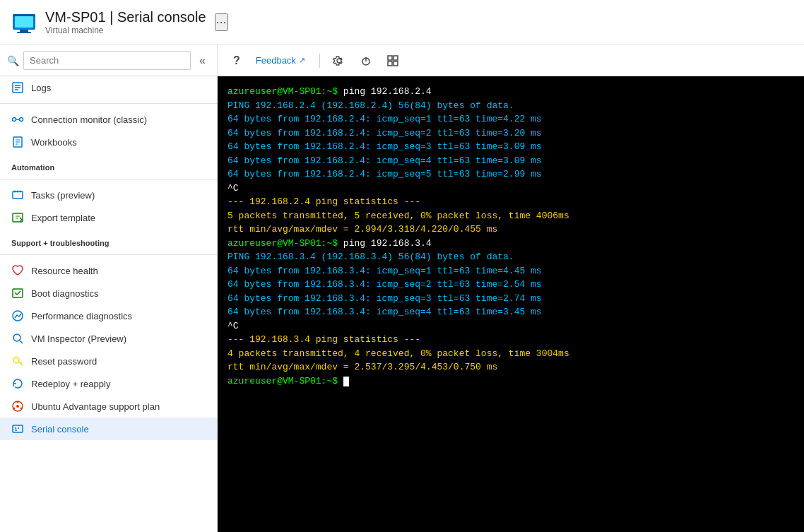  I want to click on sidebar-item-label: Connection monitor (classic), so click(89, 120).